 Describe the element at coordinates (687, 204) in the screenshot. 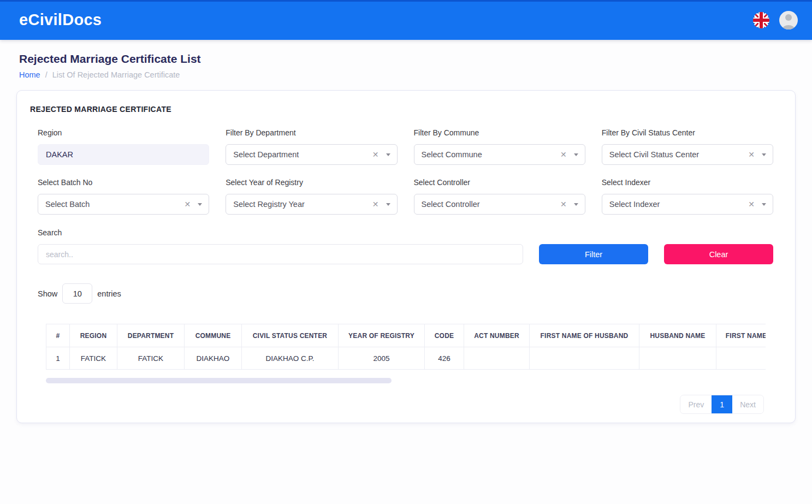

I see `indexer-select: Select Indexer ✕` at that location.